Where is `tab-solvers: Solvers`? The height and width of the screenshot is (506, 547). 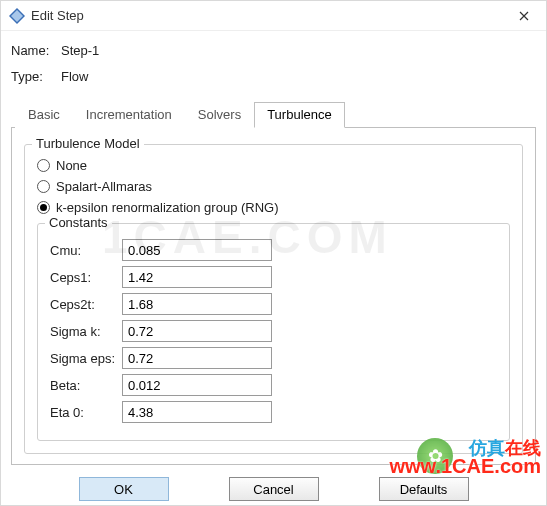
tab-solvers: Solvers is located at coordinates (220, 115).